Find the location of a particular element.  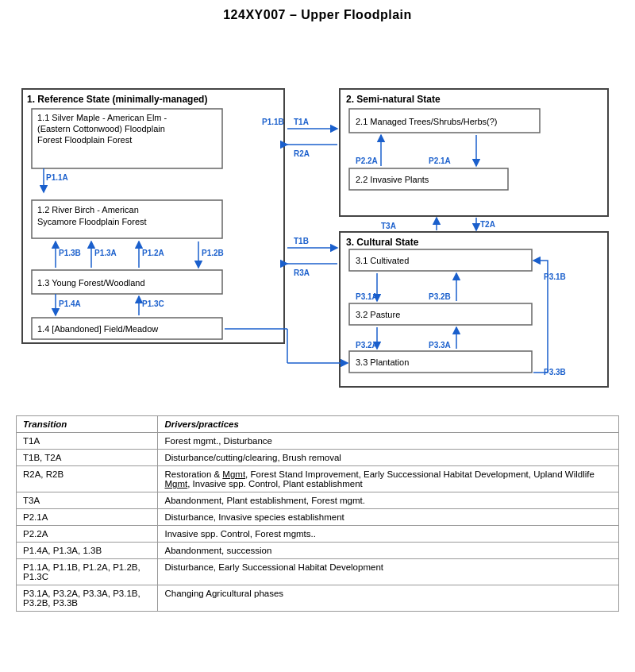

svg-text: 2. Semi-natural State is located at coordinates (394, 99).